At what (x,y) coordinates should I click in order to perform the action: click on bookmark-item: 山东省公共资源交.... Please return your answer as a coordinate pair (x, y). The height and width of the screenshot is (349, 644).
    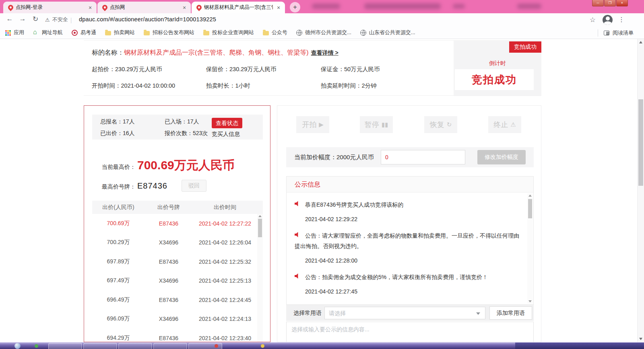
    Looking at the image, I should click on (388, 33).